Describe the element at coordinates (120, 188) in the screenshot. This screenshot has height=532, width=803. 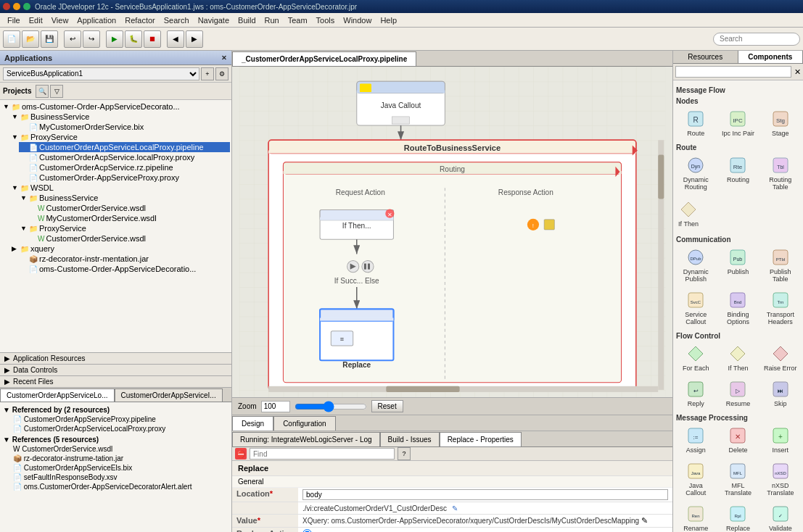
I see `tree-item-wsdl-folder: ▼📁 WSDL` at that location.